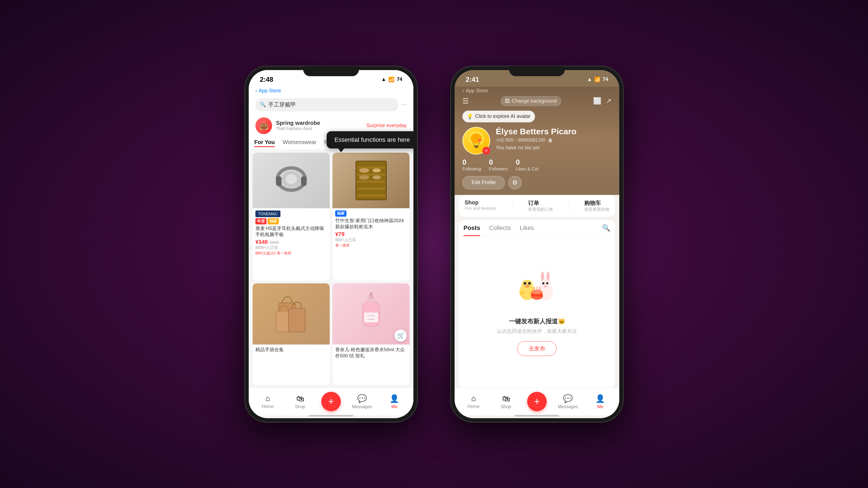 Image resolution: width=868 pixels, height=488 pixels. I want to click on cart-title: 购物车, so click(592, 203).